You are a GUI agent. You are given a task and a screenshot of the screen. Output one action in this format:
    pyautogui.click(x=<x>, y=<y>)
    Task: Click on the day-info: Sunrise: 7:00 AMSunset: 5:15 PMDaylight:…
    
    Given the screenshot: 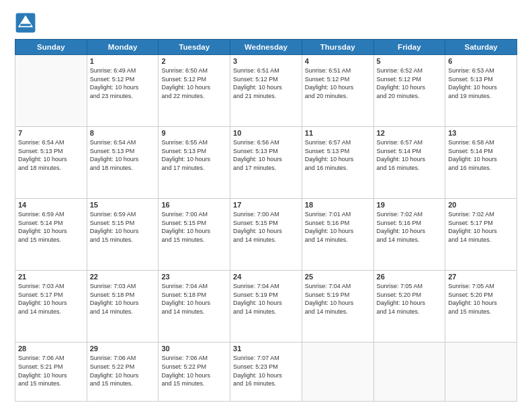 What is the action you would take?
    pyautogui.click(x=266, y=227)
    